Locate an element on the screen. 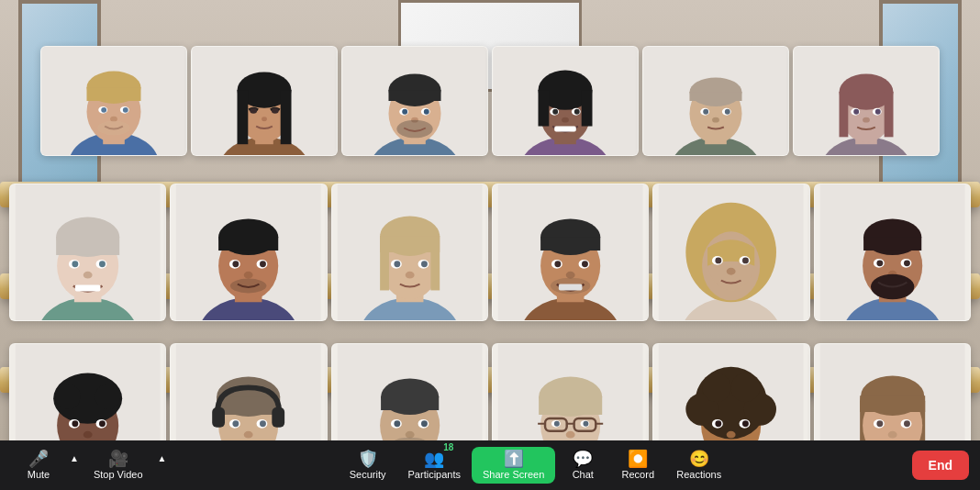  stop-video-button: 🎥 Stop Video is located at coordinates (118, 465).